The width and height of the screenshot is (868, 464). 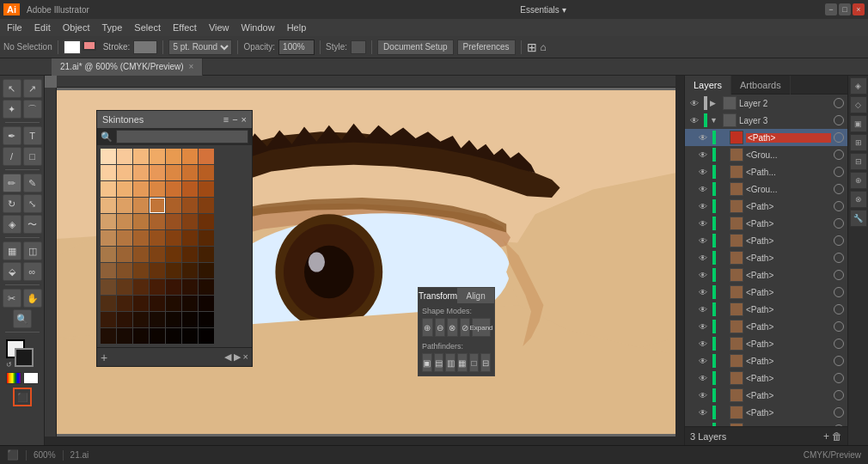 What do you see at coordinates (33, 251) in the screenshot?
I see `gradient-tool: ◫` at bounding box center [33, 251].